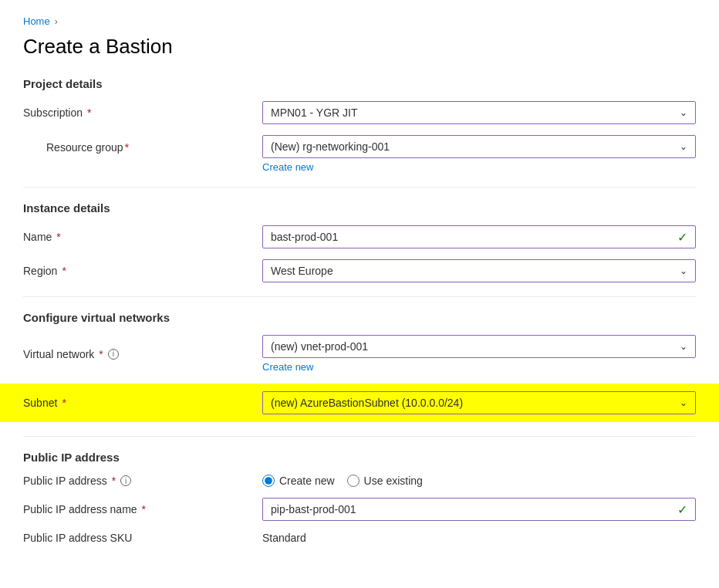  Describe the element at coordinates (299, 481) in the screenshot. I see `radio-create-new-option: Create new` at that location.